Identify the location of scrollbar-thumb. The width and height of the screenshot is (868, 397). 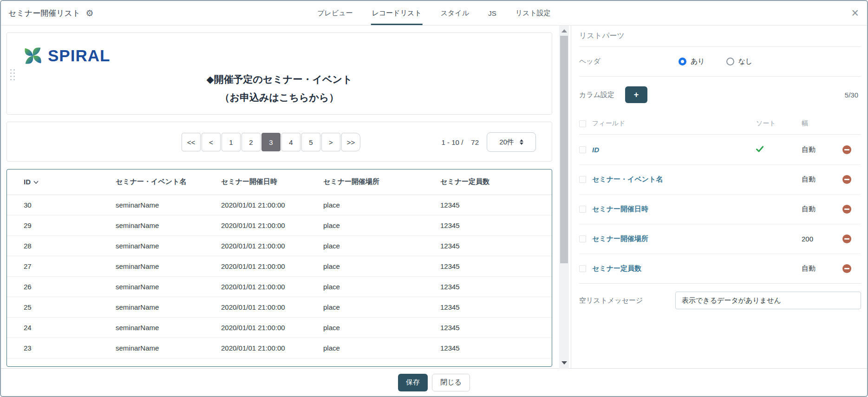
(564, 150).